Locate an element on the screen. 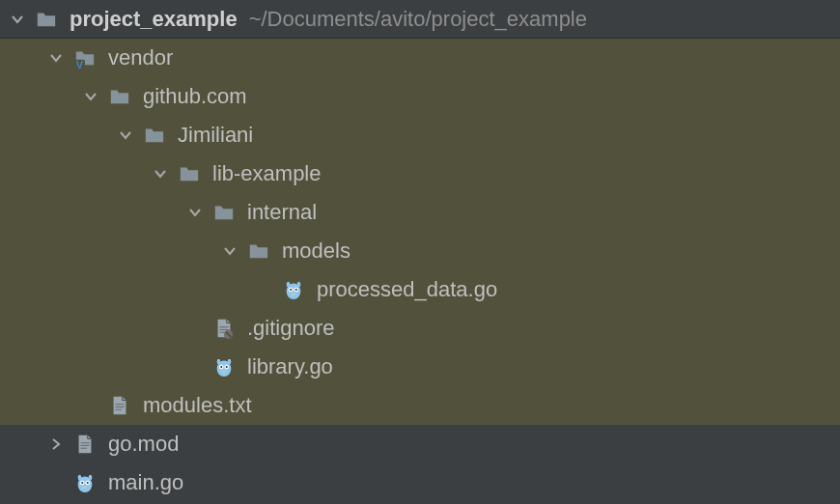  tree-item-label: internal is located at coordinates (282, 212).